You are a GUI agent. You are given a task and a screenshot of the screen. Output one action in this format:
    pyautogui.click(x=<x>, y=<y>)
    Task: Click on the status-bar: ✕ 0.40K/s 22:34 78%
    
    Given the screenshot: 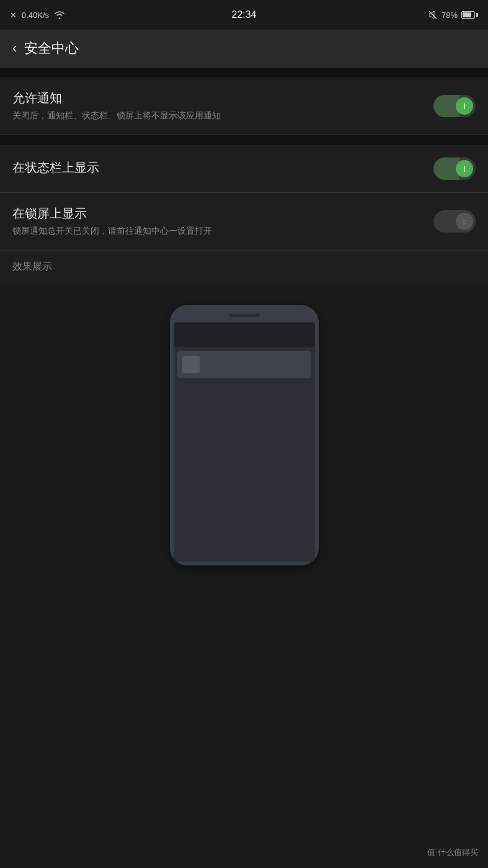 What is the action you would take?
    pyautogui.click(x=244, y=15)
    